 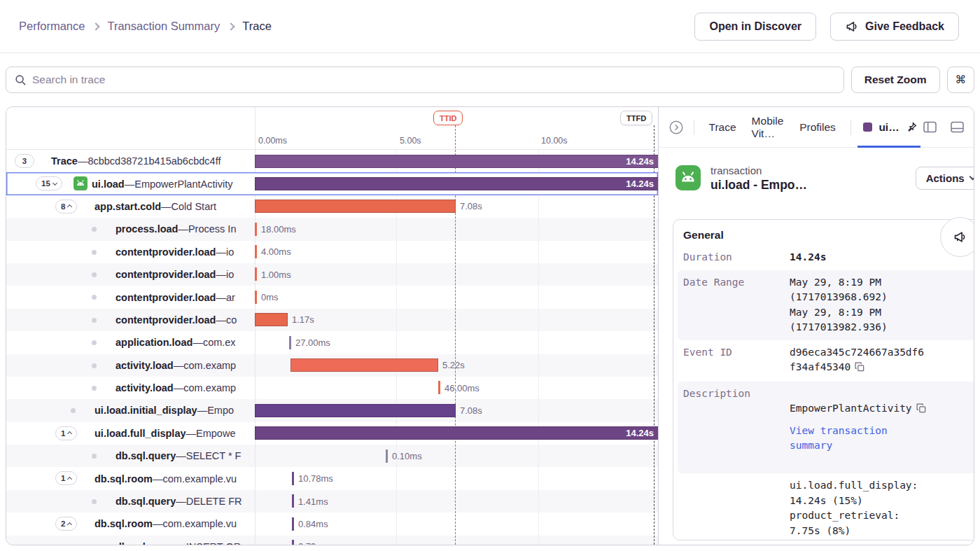 I want to click on span-duration: 27.00ms, so click(x=313, y=342).